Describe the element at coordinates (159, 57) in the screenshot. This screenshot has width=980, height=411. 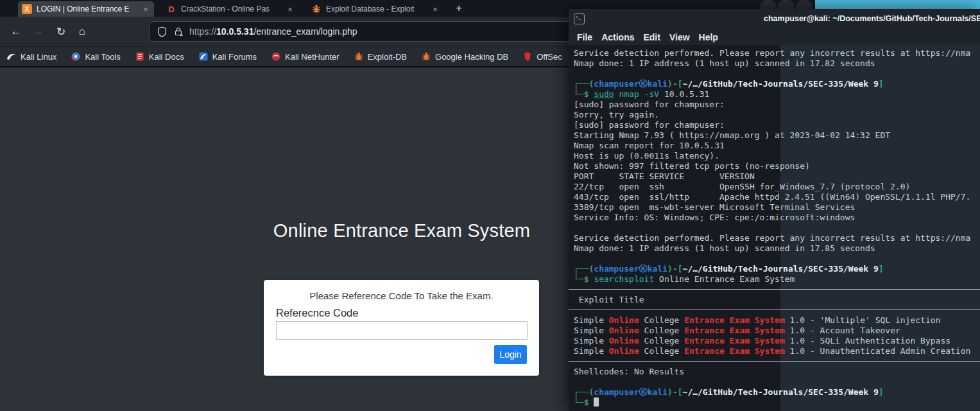
I see `bookmark-item: Kali Docs` at that location.